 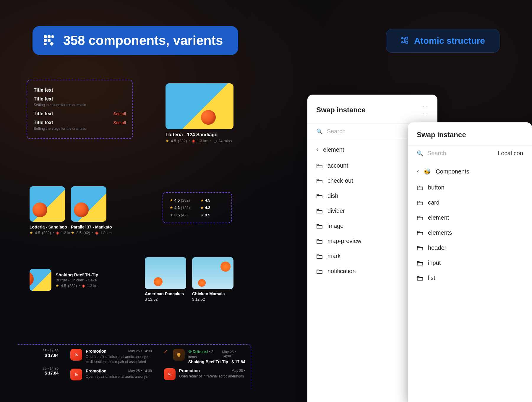 What do you see at coordinates (470, 278) in the screenshot?
I see `component-folder-item: list` at bounding box center [470, 278].